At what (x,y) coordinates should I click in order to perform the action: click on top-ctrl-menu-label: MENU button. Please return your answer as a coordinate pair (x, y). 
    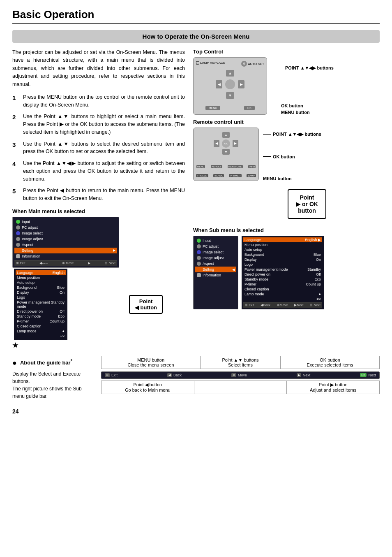
    Looking at the image, I should click on (307, 112).